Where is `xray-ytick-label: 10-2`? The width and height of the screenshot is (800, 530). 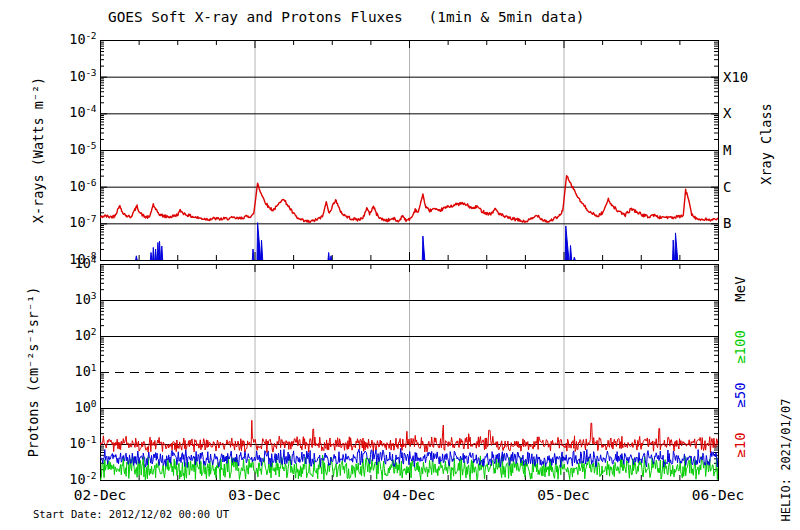
xray-ytick-label: 10-2 is located at coordinates (68, 40).